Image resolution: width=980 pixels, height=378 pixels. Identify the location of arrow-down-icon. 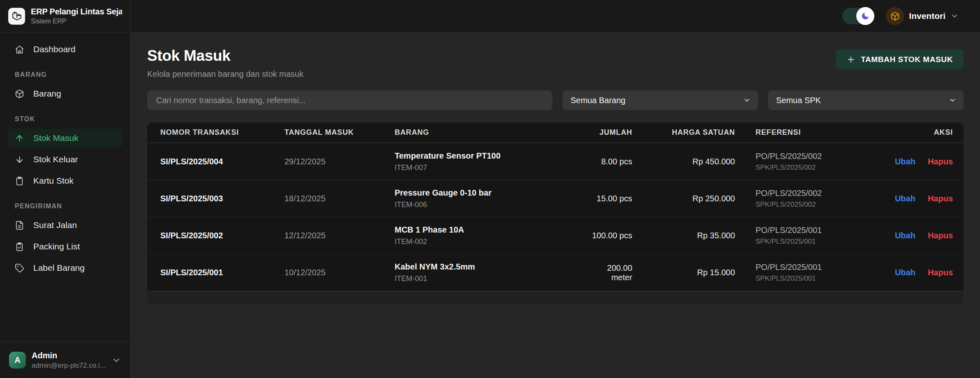
(20, 159).